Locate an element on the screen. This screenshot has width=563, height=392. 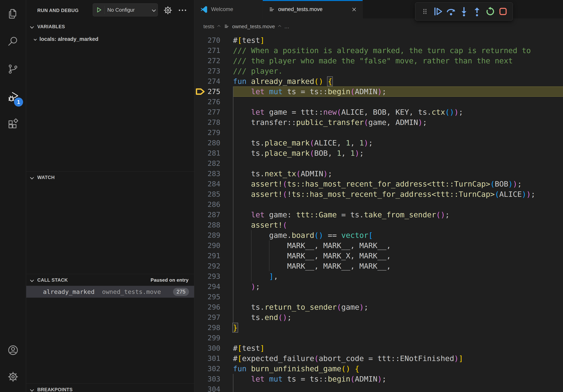
code-line-301: 301#[expected_failure(abort_code = ttt::… is located at coordinates (379, 358).